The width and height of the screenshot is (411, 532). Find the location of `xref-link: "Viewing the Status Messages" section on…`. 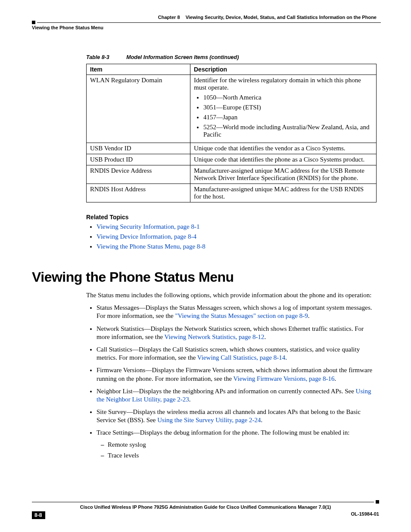

xref-link: "Viewing the Status Messages" section on… is located at coordinates (241, 316).